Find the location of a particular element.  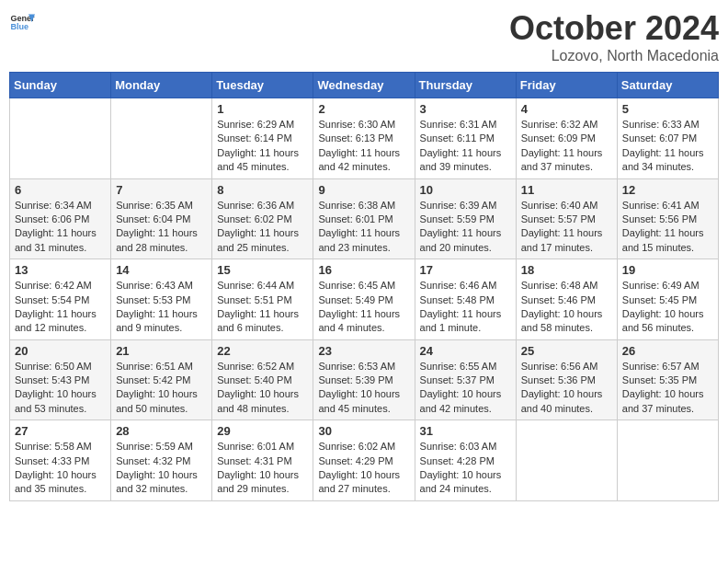

table-row: 18Sunrise: 6:48 AMSunset: 5:46 PMDayligh… is located at coordinates (566, 300).